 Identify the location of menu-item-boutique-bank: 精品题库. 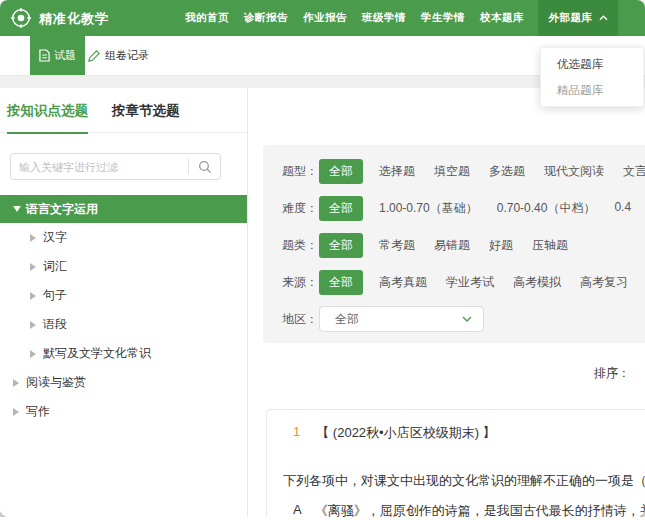
(592, 90).